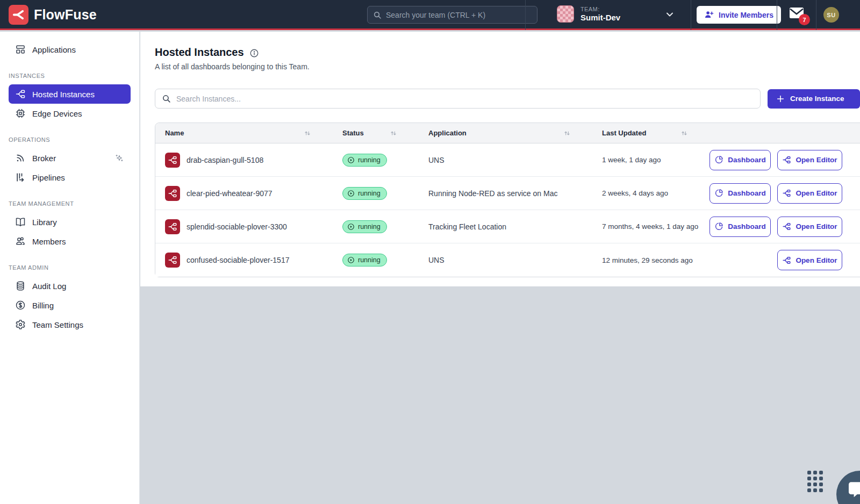 This screenshot has width=860, height=504. What do you see at coordinates (230, 193) in the screenshot?
I see `instance-name: clear-pied-wheatear-9077` at bounding box center [230, 193].